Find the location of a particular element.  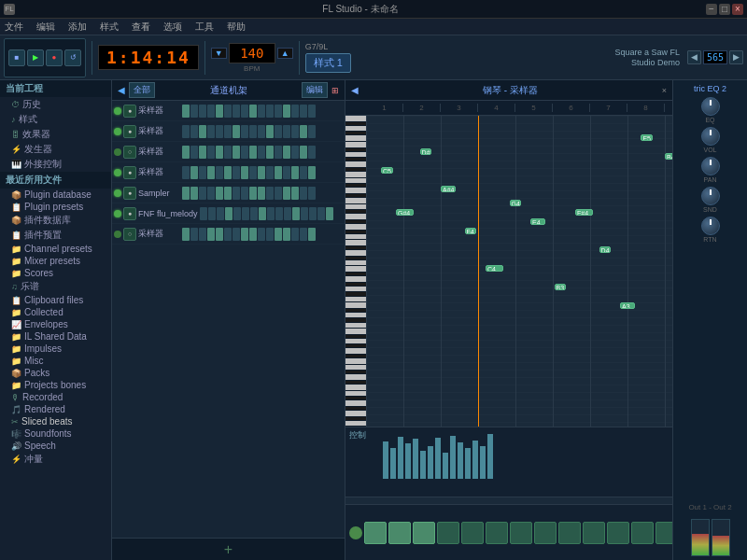

sidebar-item-Channel-presets: 📁Channel presets is located at coordinates (56, 248).